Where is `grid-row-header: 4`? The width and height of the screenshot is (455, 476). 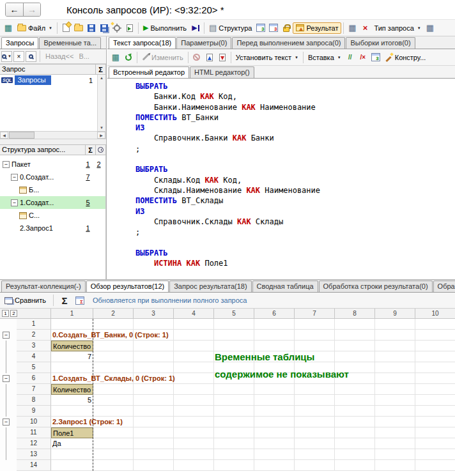 grid-row-header: 4 is located at coordinates (34, 357).